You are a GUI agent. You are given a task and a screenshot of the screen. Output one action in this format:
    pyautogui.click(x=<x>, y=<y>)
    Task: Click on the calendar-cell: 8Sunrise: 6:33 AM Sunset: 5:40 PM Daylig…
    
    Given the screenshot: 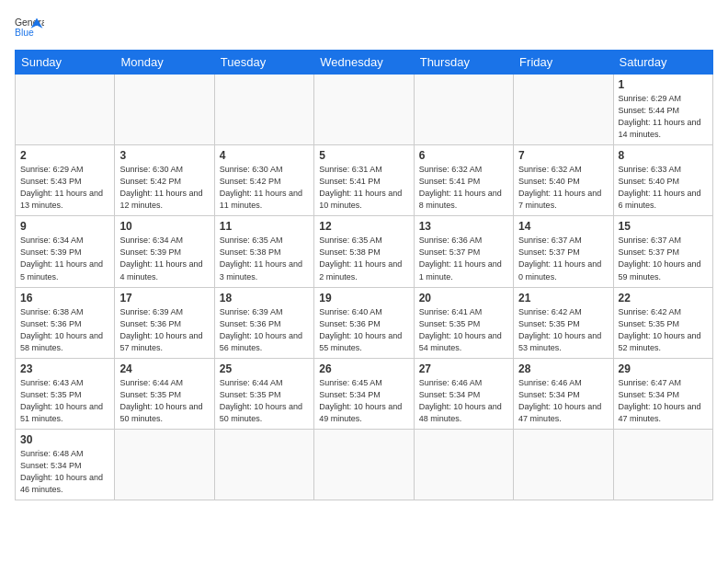 What is the action you would take?
    pyautogui.click(x=663, y=180)
    